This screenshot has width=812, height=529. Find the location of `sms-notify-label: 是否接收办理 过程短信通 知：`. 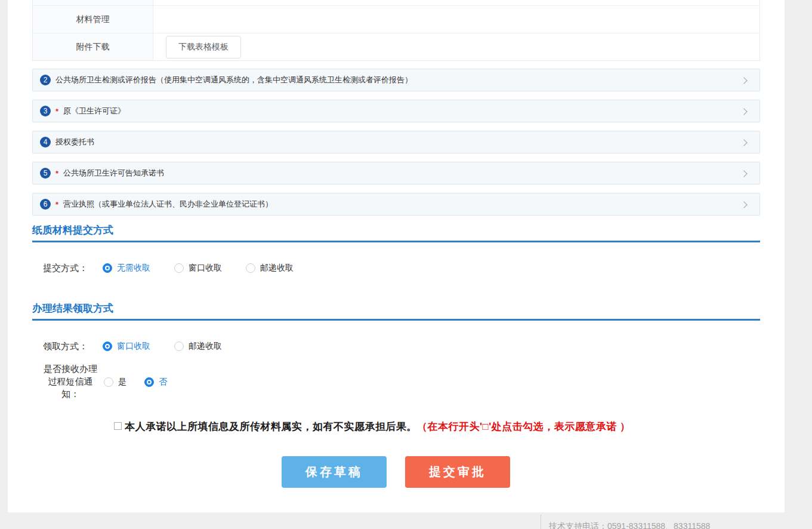

sms-notify-label: 是否接收办理 过程短信通 知： is located at coordinates (70, 381).